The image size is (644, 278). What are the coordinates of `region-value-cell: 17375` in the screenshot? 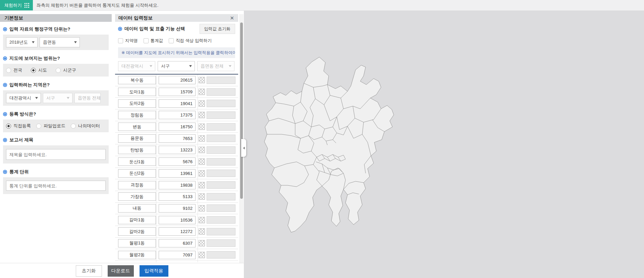 It's located at (177, 115).